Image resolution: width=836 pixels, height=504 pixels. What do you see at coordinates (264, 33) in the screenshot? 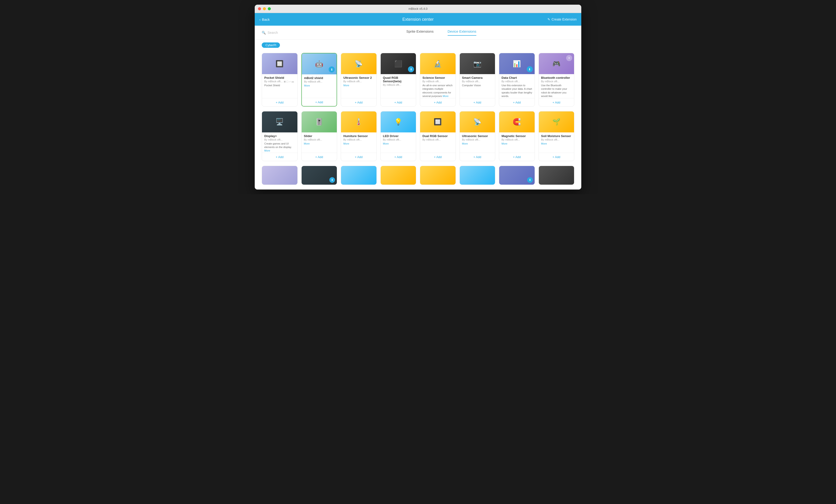
I see `search-icon: 🔍` at bounding box center [264, 33].